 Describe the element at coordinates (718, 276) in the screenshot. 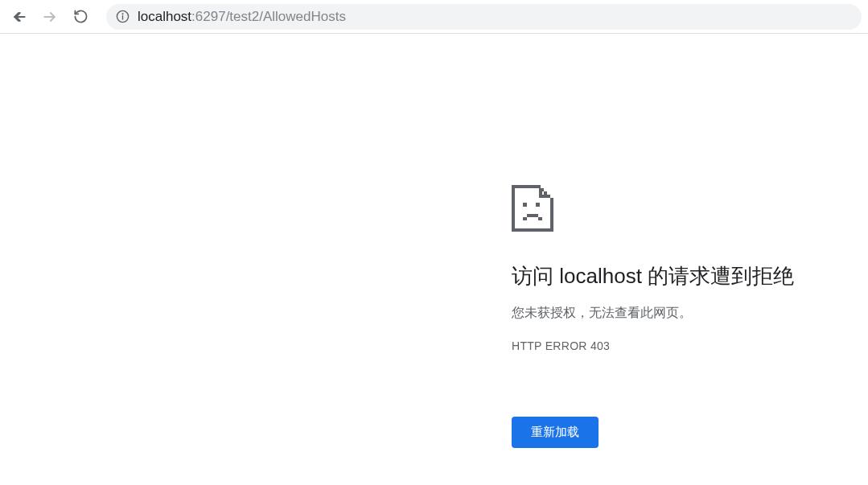

I see `error-title-suffix: 的请求遭到拒绝` at that location.